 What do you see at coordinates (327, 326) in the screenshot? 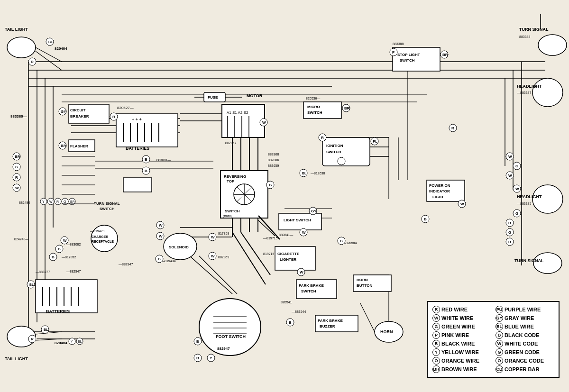
I see `svg-text: BUZZER` at bounding box center [327, 326].